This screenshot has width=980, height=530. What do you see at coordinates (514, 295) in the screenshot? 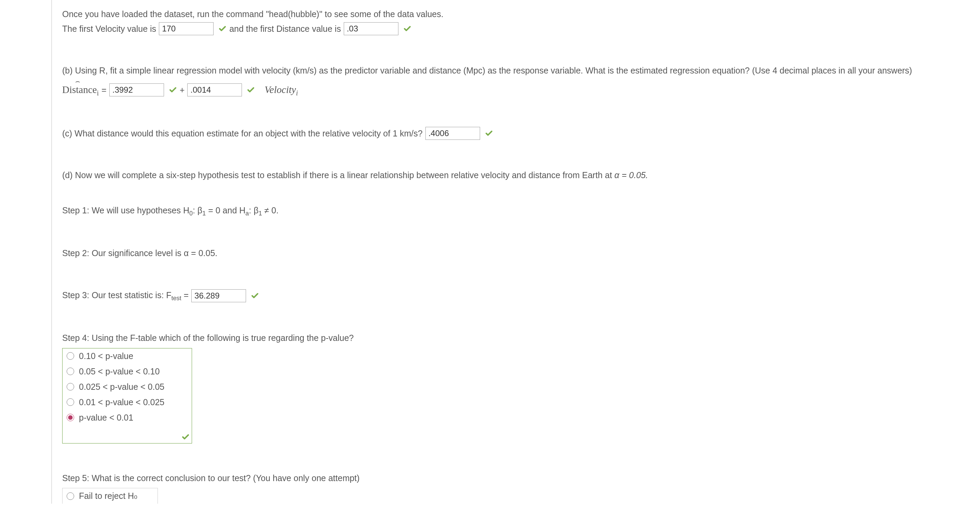
I see `step3-line: Step 3: Our test statistic is: Ftest =` at bounding box center [514, 295].